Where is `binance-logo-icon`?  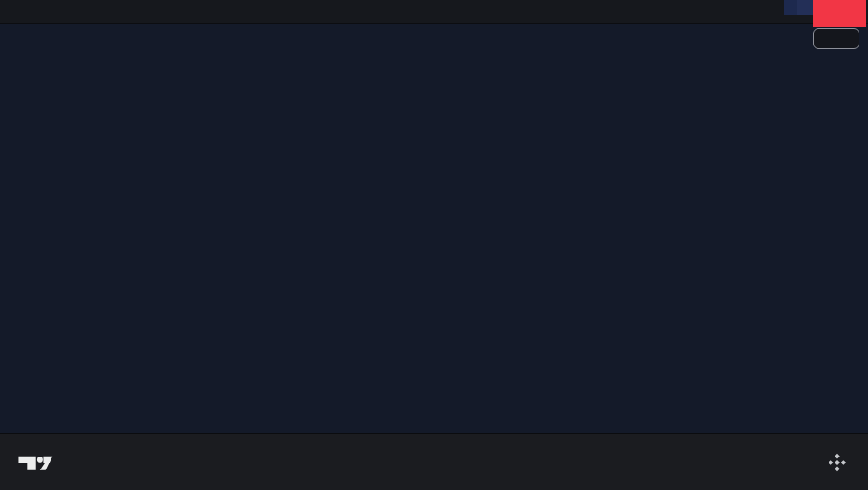
binance-logo-icon is located at coordinates (837, 463).